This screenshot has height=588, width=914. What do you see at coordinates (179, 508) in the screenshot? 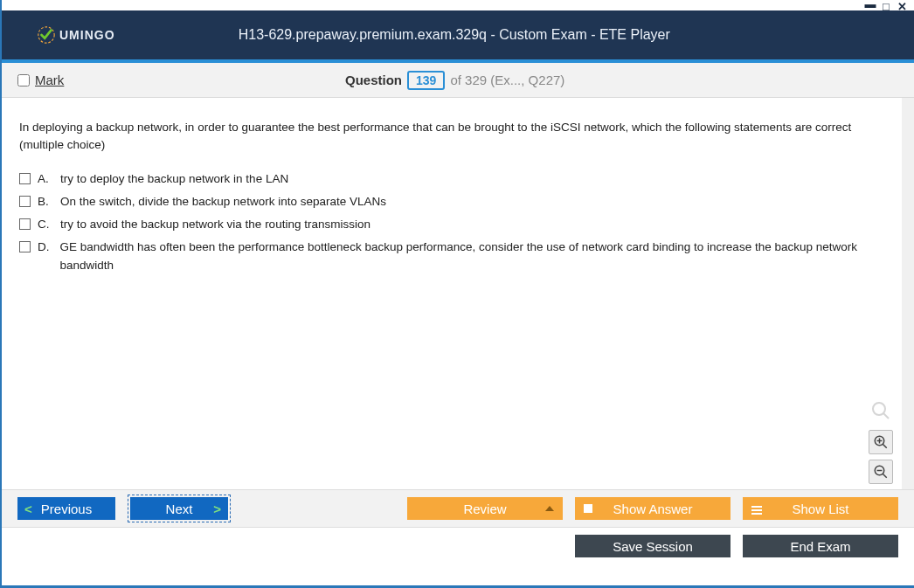
I see `next-button: Next >` at bounding box center [179, 508].